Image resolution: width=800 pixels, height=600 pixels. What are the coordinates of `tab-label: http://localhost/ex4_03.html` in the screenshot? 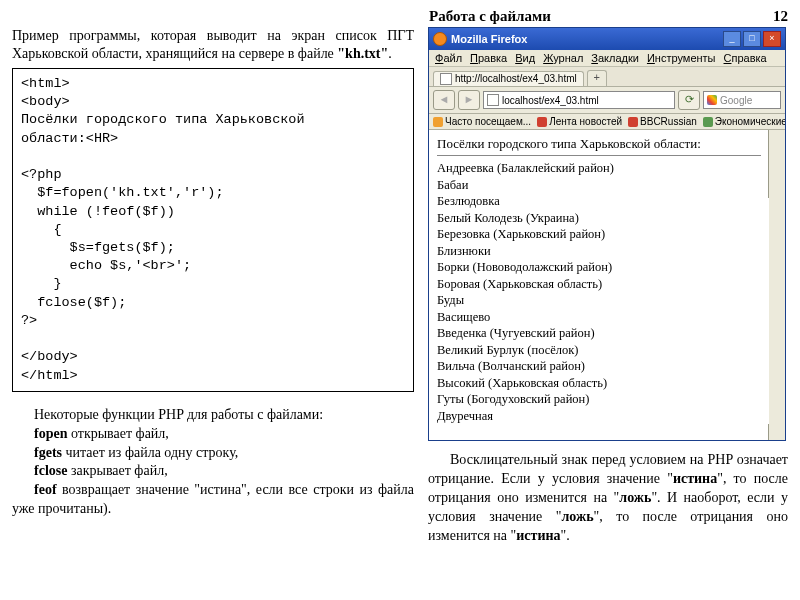 It's located at (516, 78).